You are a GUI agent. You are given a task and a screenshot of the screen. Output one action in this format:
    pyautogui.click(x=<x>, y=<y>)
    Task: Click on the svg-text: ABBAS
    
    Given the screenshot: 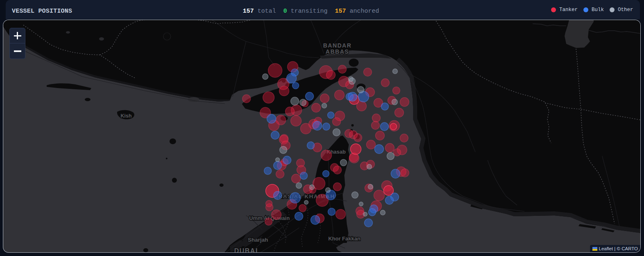 What is the action you would take?
    pyautogui.click(x=337, y=52)
    